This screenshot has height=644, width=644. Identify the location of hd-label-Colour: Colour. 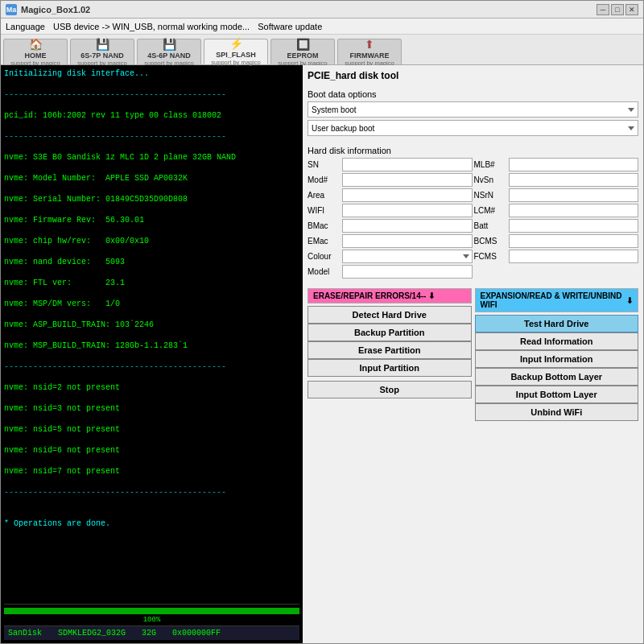
(324, 256).